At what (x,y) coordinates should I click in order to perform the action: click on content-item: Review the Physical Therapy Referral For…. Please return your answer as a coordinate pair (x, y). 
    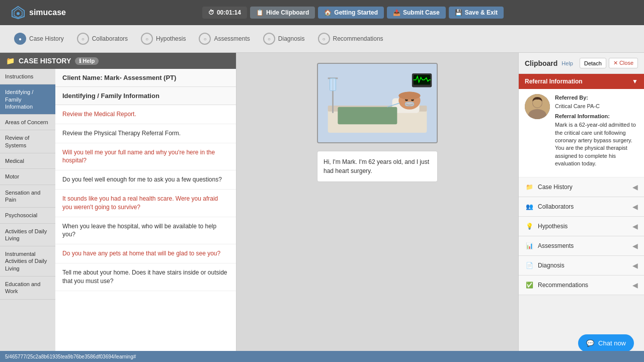
    Looking at the image, I should click on (146, 134).